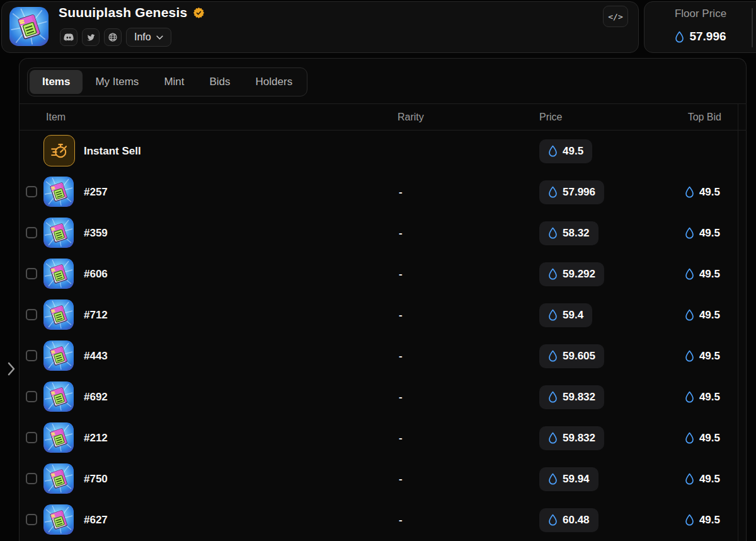  I want to click on buy-price-button: 59.292, so click(572, 274).